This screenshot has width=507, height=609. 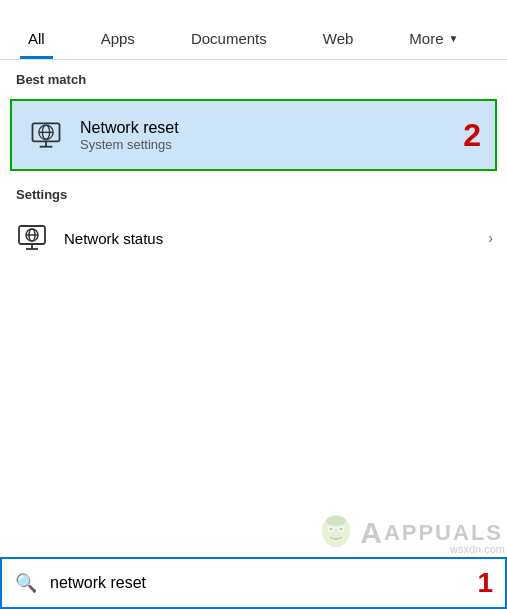 I want to click on settings-label: Settings, so click(x=254, y=192).